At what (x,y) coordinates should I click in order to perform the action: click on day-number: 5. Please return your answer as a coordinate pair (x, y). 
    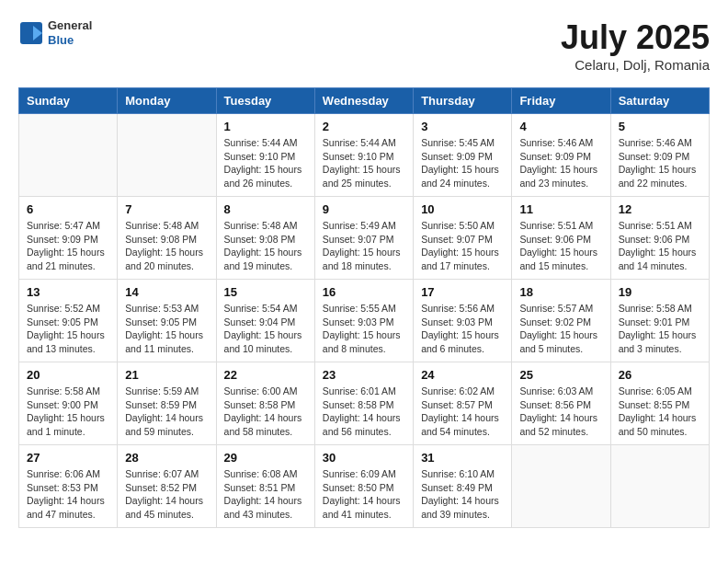
    Looking at the image, I should click on (660, 127).